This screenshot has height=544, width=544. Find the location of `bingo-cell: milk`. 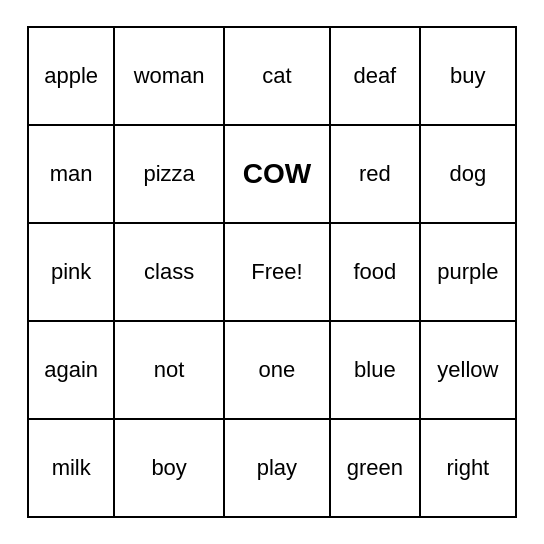

bingo-cell: milk is located at coordinates (71, 468).